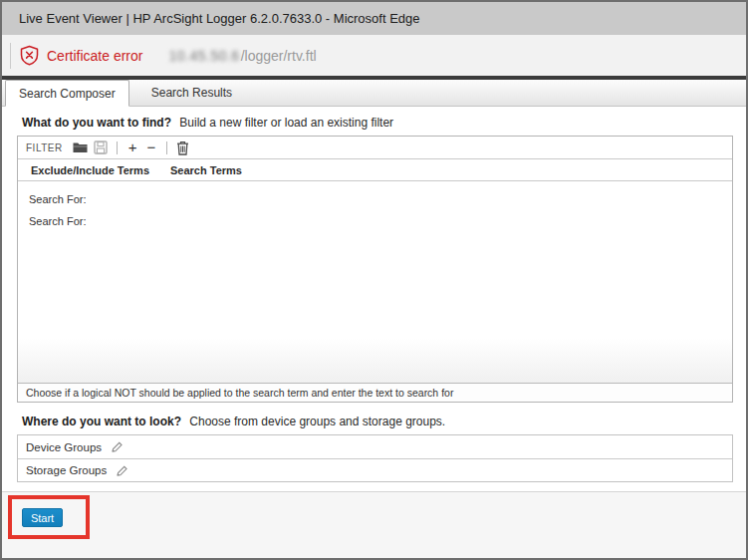  I want to click on footer-bar: Start, so click(374, 524).